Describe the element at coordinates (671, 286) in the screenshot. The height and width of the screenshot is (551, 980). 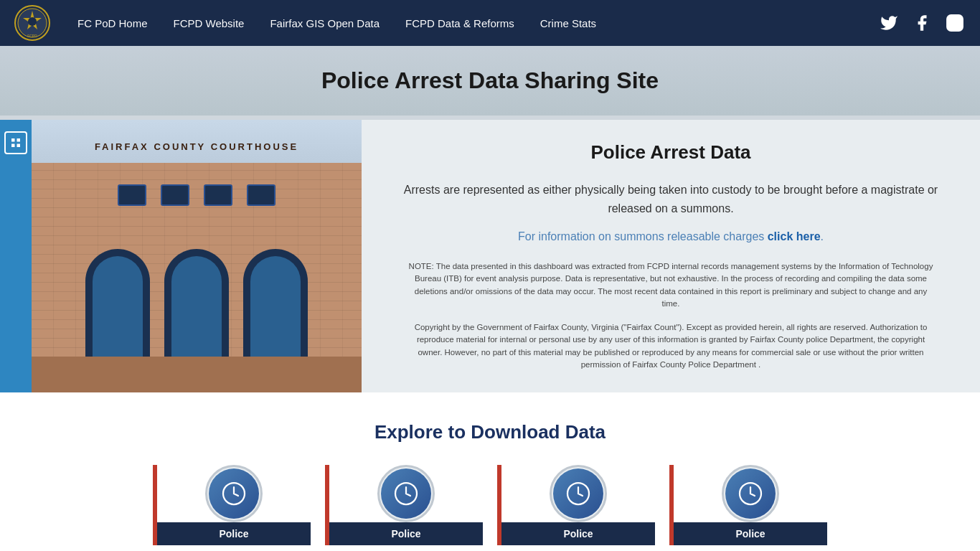
I see `note-text: NOTE: The data presented in this dashboa…` at that location.